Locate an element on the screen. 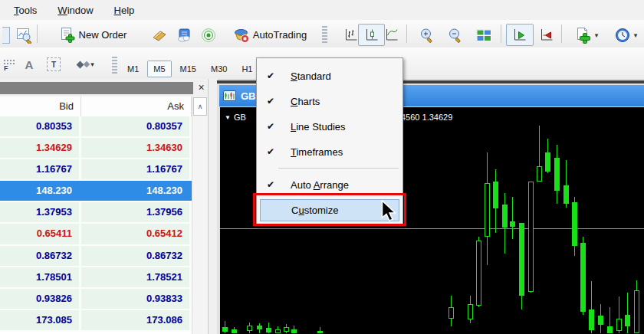 The height and width of the screenshot is (334, 644). chart-symbol-label: ▼ GB is located at coordinates (235, 117).